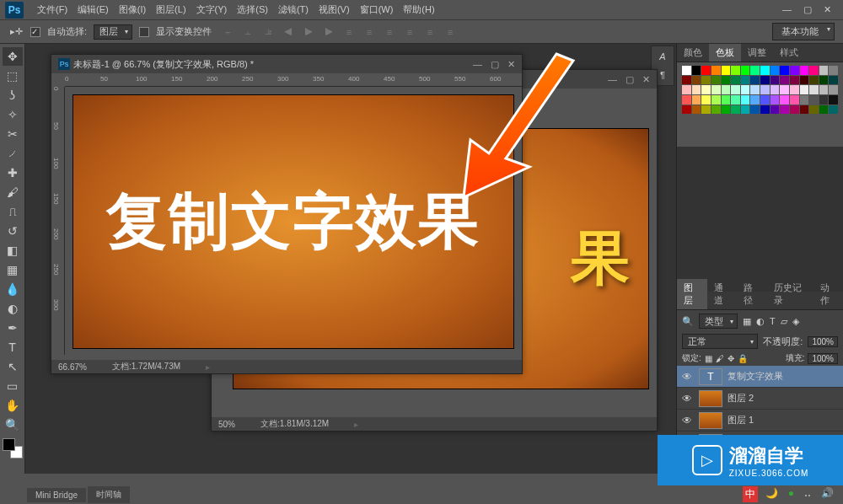  What do you see at coordinates (132, 10) in the screenshot?
I see `menu-image: 图像(I)` at bounding box center [132, 10].